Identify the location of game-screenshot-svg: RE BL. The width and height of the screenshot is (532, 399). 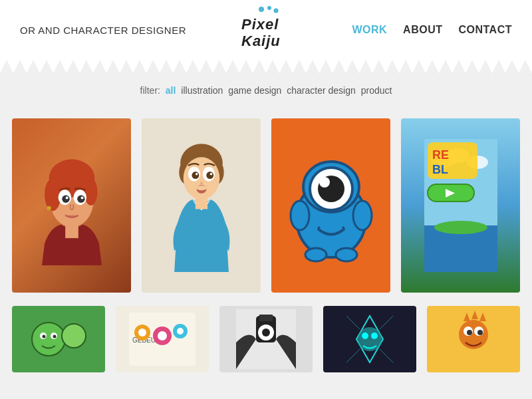
(461, 205).